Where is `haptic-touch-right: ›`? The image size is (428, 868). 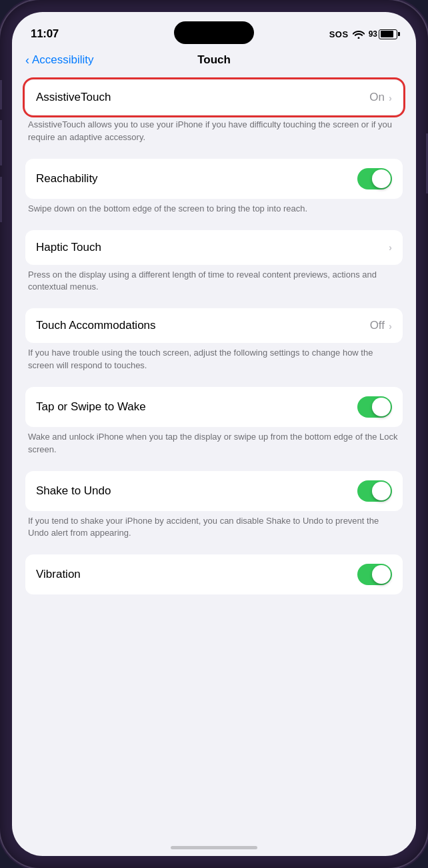
haptic-touch-right: › is located at coordinates (391, 247).